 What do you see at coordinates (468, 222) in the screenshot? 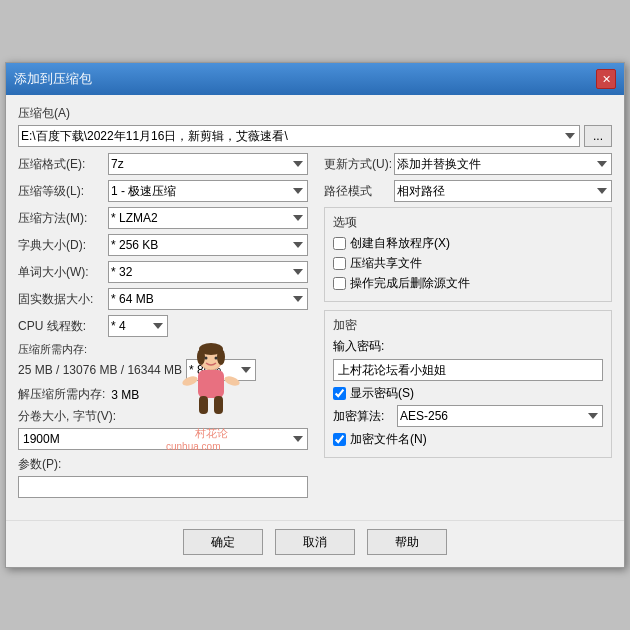
I see `options-title: 选项` at bounding box center [468, 222].